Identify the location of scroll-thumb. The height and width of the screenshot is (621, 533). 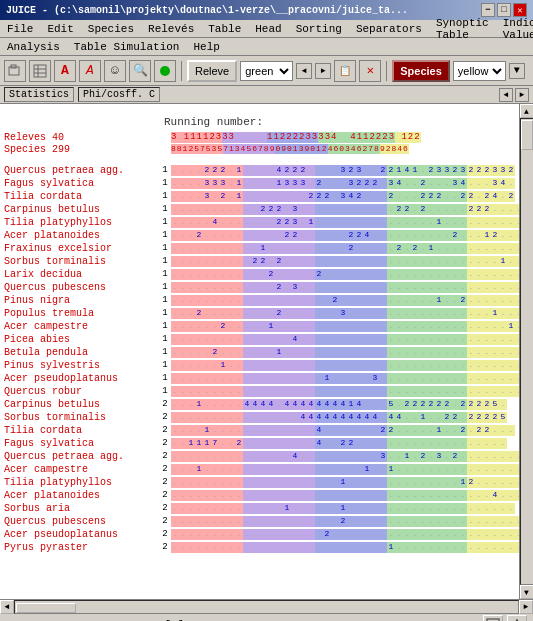
(527, 135).